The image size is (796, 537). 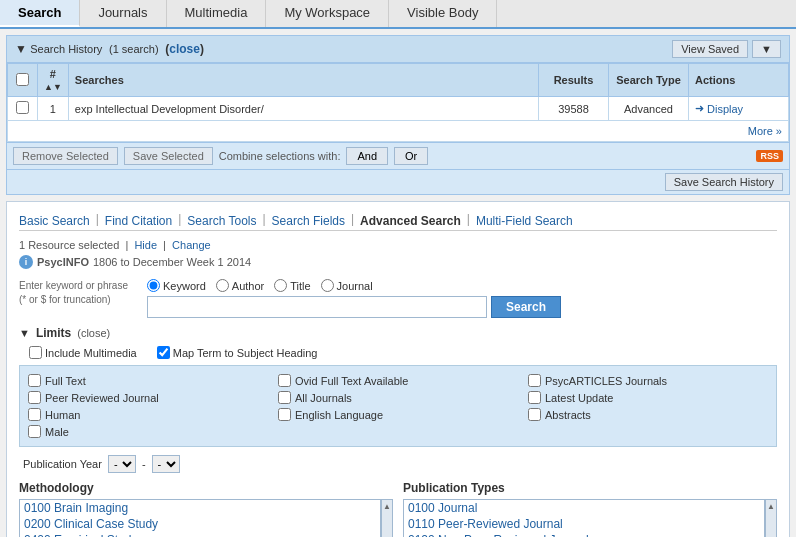 I want to click on save-search-history-button: Save Search History, so click(x=724, y=182).